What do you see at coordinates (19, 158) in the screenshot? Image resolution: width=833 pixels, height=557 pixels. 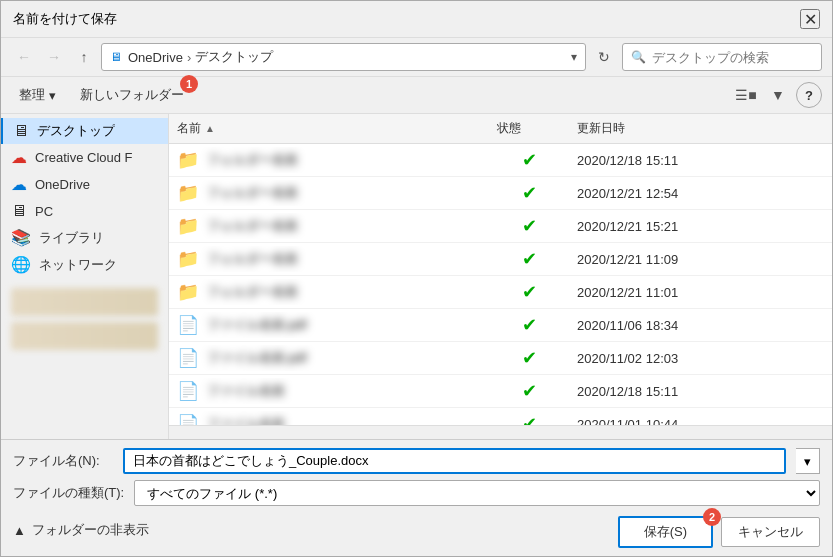 I see `creative-cloud-icon: ☁` at bounding box center [19, 158].